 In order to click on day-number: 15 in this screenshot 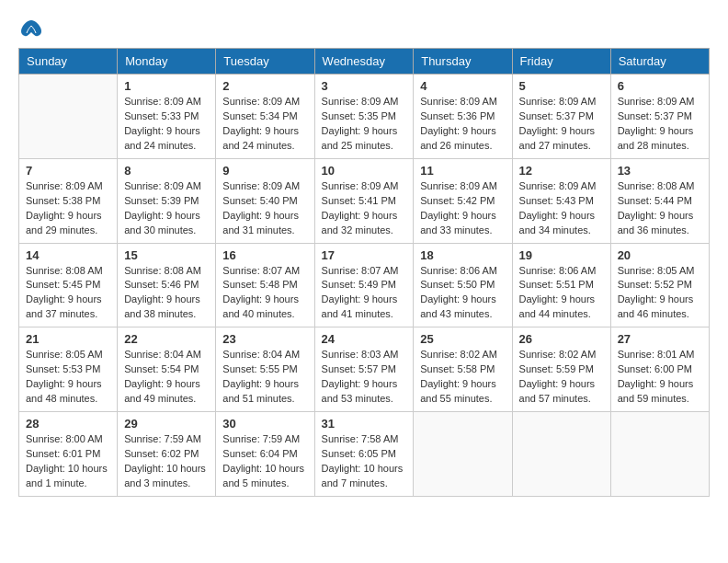, I will do `click(166, 256)`.